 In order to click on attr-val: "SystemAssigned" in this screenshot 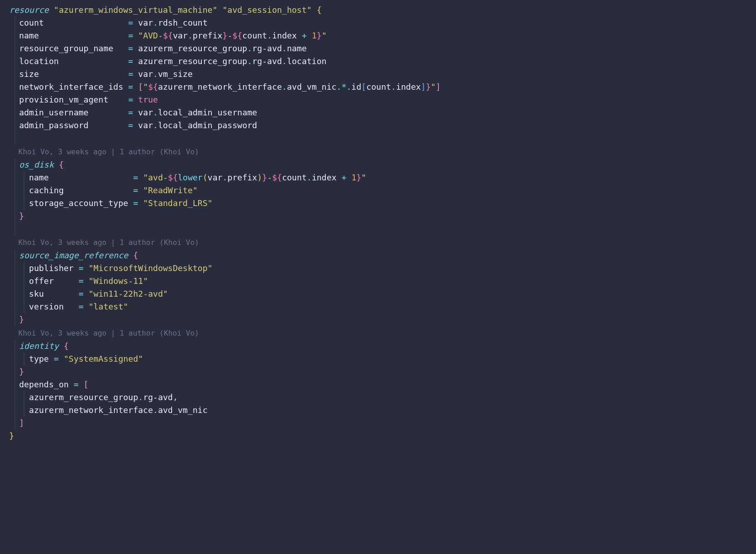, I will do `click(103, 359)`.